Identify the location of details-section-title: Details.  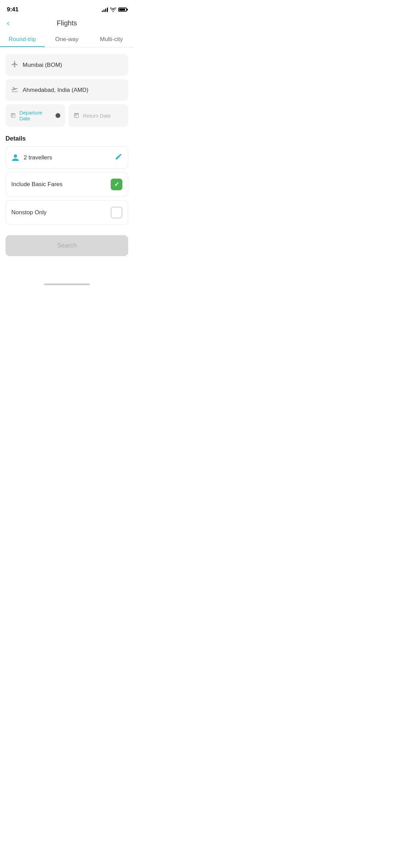
(67, 138).